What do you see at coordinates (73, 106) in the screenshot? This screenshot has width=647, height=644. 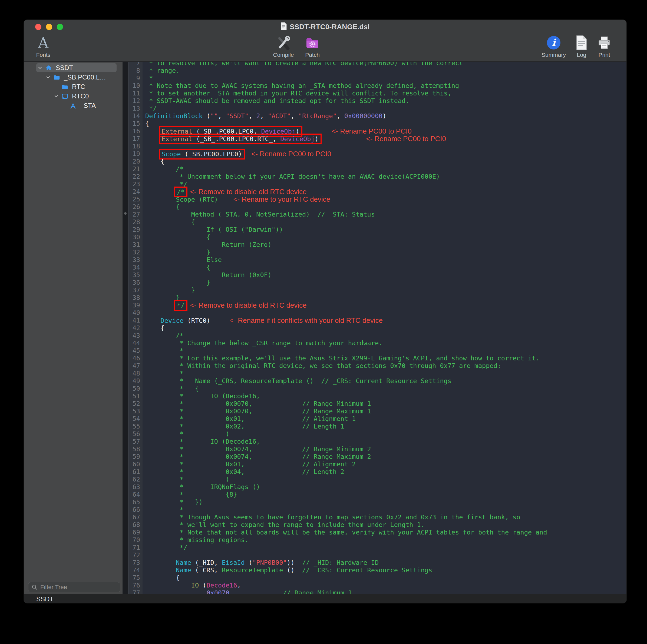 I see `sidebar-item-sta: _STA` at bounding box center [73, 106].